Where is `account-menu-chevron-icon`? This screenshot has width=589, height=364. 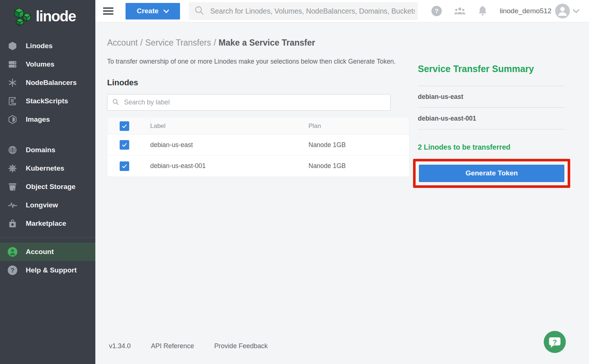
account-menu-chevron-icon is located at coordinates (576, 11).